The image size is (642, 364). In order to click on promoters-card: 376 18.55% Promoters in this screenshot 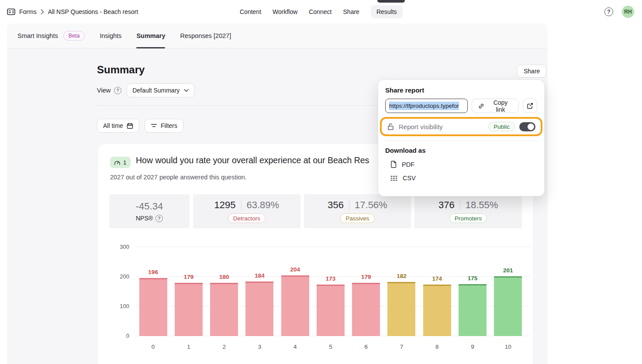, I will do `click(468, 211)`.